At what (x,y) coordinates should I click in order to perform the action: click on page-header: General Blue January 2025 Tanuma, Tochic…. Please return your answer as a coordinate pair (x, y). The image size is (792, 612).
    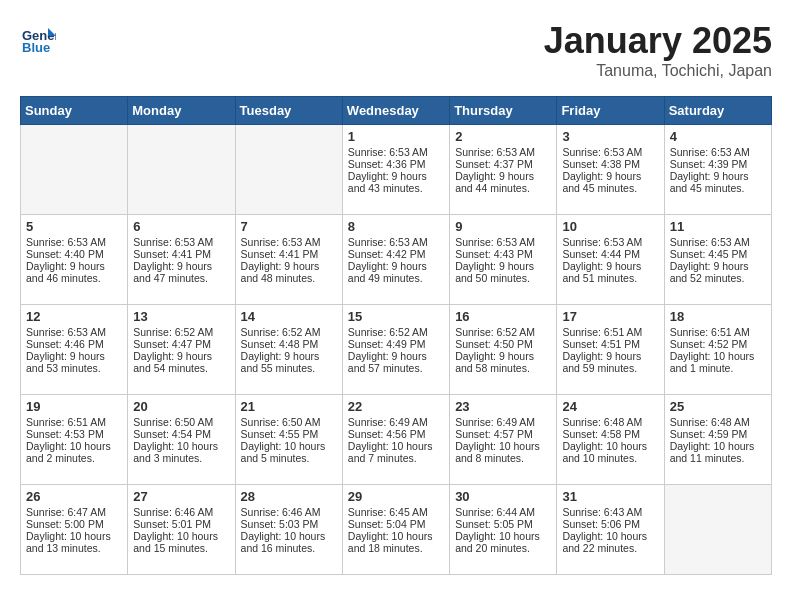
    Looking at the image, I should click on (396, 50).